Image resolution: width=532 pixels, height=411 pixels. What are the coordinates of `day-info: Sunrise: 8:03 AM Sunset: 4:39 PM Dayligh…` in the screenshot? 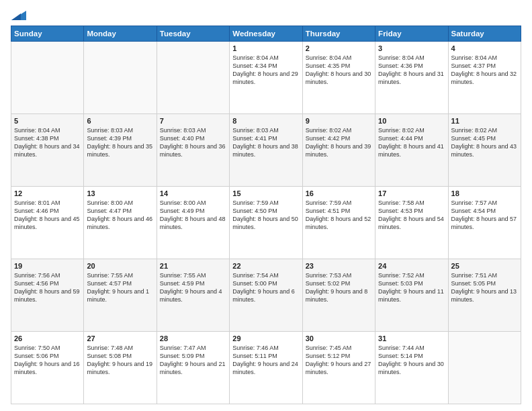 It's located at (120, 142).